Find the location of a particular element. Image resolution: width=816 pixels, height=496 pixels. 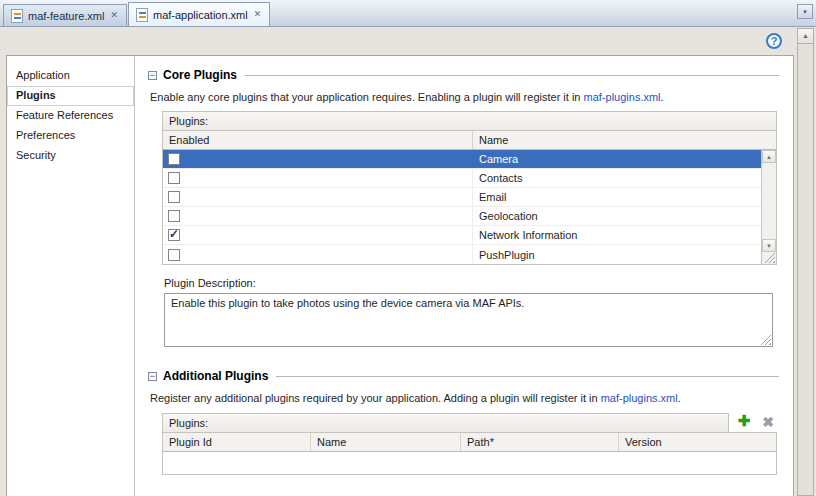

sidebar-item-plugins: Plugins is located at coordinates (70, 96).